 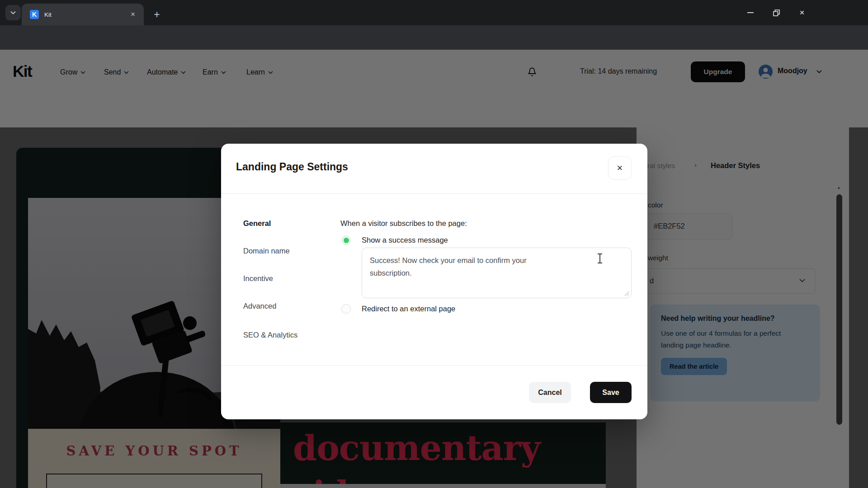 What do you see at coordinates (620, 168) in the screenshot?
I see `modal-close-button: ×` at bounding box center [620, 168].